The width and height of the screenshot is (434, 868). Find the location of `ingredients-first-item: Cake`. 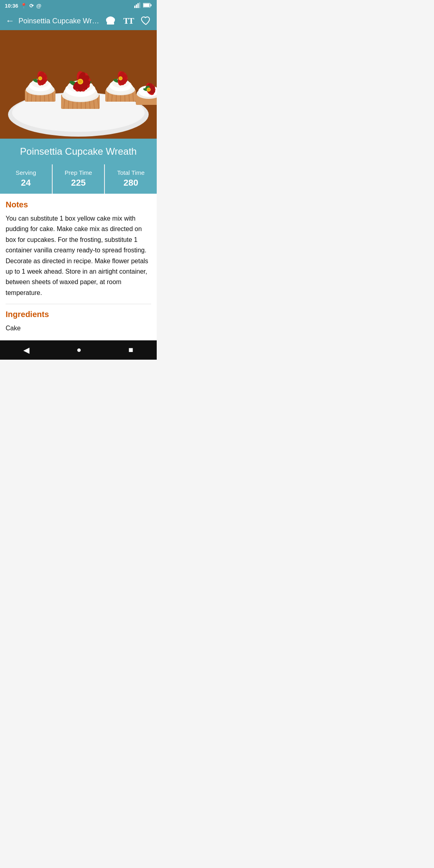

ingredients-first-item: Cake is located at coordinates (78, 328).